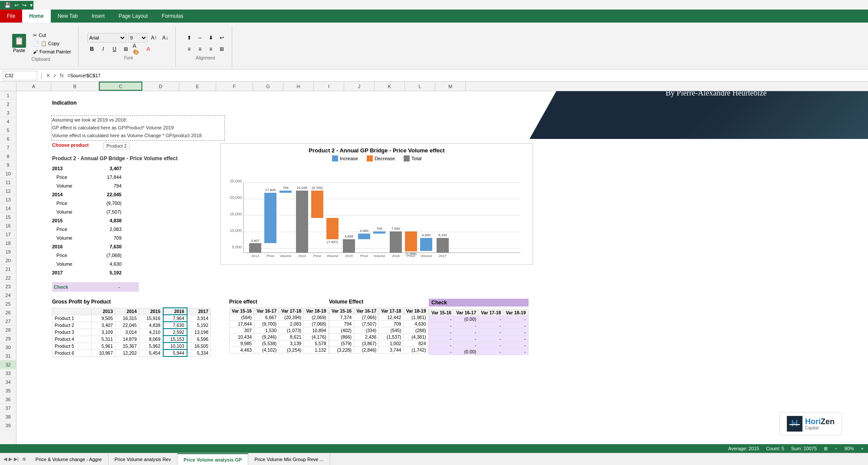 This screenshot has height=465, width=868. I want to click on more-icon: ▾, so click(31, 5).